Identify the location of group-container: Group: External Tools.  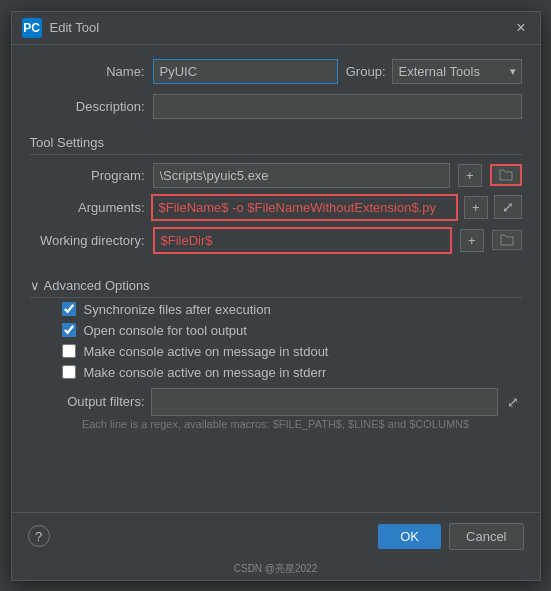
(434, 72).